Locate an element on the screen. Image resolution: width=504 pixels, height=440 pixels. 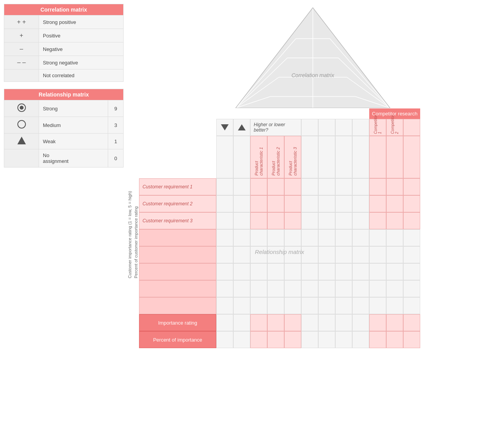
relationship-legend-header: Relationship matrix is located at coordinates (64, 95).